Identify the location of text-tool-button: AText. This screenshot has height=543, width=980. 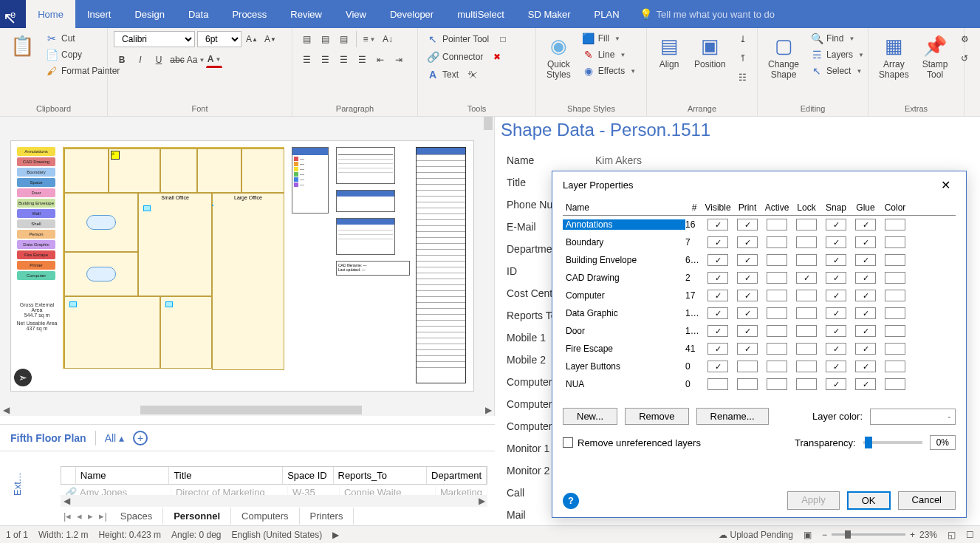
(443, 75).